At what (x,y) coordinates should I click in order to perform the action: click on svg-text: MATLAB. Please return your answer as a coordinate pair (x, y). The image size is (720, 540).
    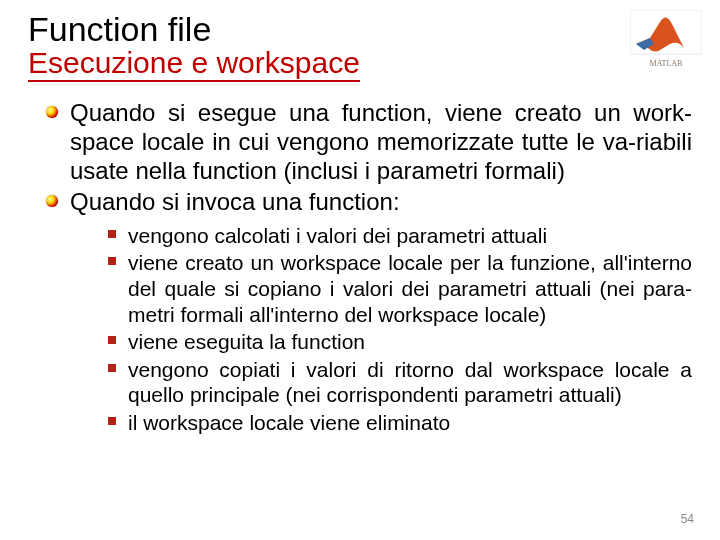
    Looking at the image, I should click on (666, 64).